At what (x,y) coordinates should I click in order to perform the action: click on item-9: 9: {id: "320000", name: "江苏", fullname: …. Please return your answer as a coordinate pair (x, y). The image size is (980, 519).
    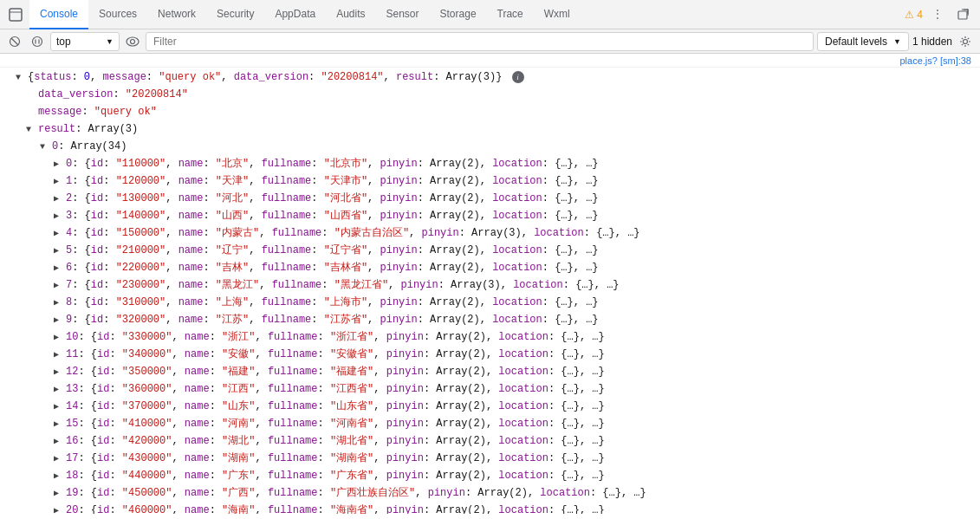
    Looking at the image, I should click on (490, 321).